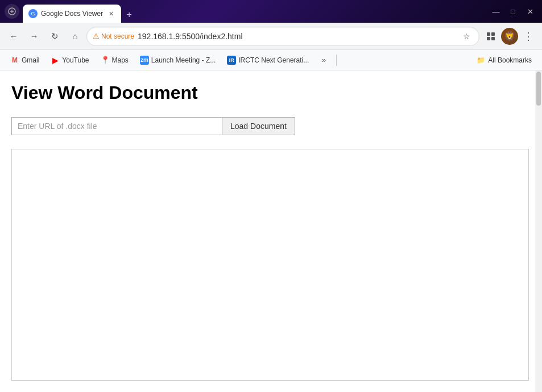  Describe the element at coordinates (274, 60) in the screenshot. I see `bookmark-label-irctc: IRCTC Next Generati...` at that location.